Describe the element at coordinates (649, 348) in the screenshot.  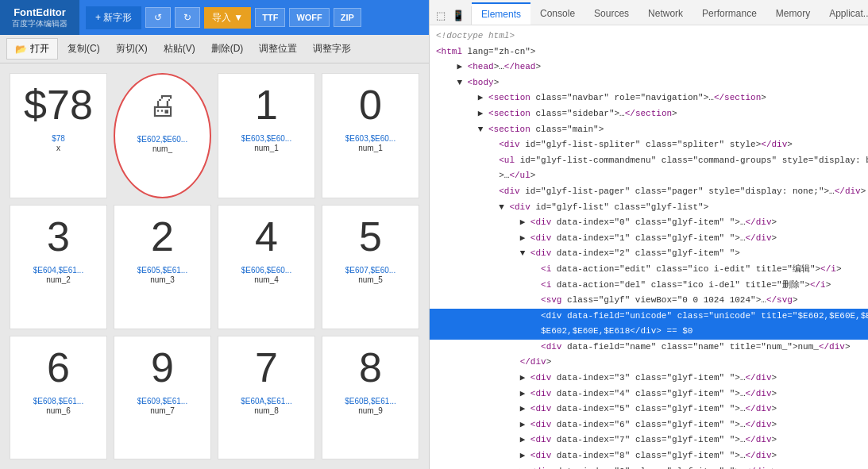
I see `tree-line: <div data-field="name" class="name" titl…` at that location.